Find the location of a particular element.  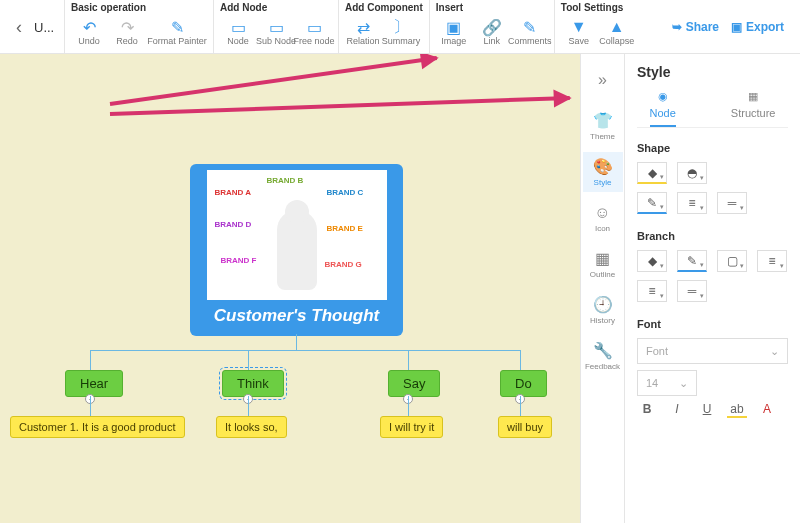

relation-button: ⇄Relation is located at coordinates (363, 32).